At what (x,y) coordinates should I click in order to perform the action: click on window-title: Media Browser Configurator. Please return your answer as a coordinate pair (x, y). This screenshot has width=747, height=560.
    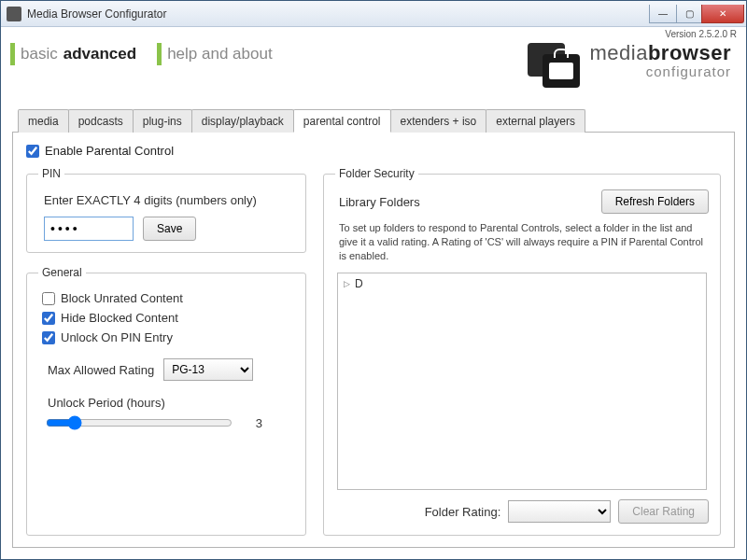
    Looking at the image, I should click on (338, 14).